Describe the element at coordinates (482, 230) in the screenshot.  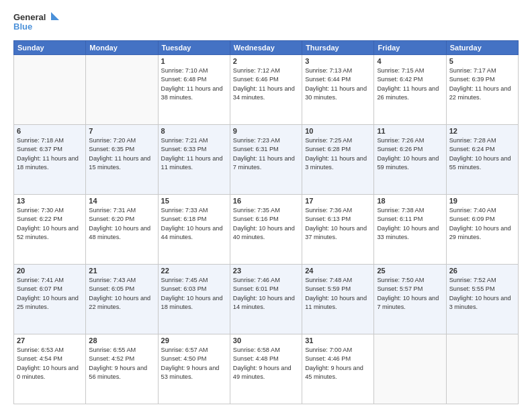
I see `day-cell: 19Sunrise: 7:40 AM Sunset: 6:09 PM Dayli…` at that location.